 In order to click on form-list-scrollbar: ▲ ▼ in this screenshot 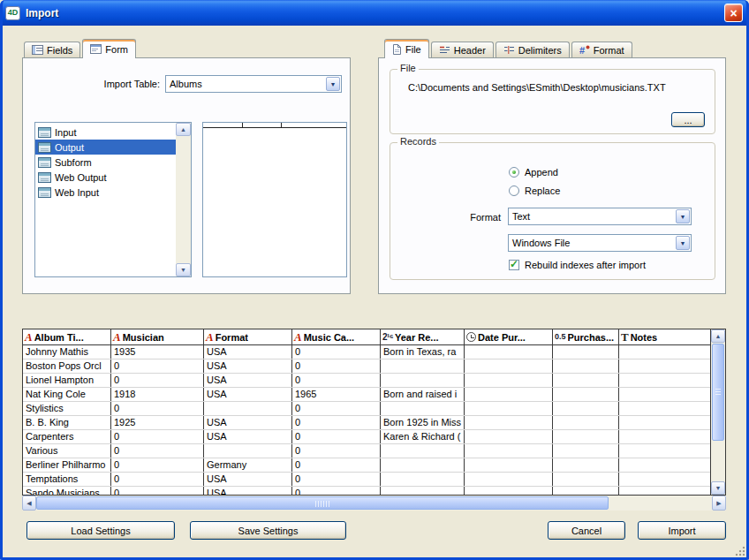, I will do `click(184, 200)`.